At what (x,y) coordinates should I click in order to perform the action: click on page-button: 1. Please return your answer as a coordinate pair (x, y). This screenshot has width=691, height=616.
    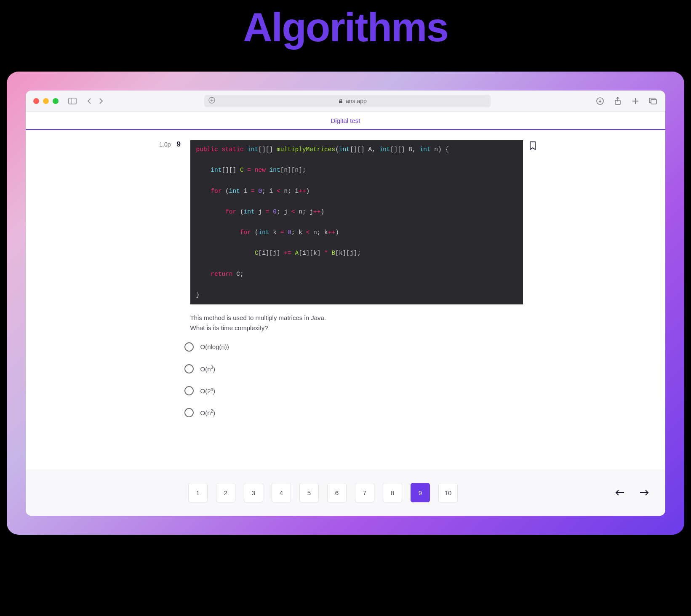
    Looking at the image, I should click on (198, 493).